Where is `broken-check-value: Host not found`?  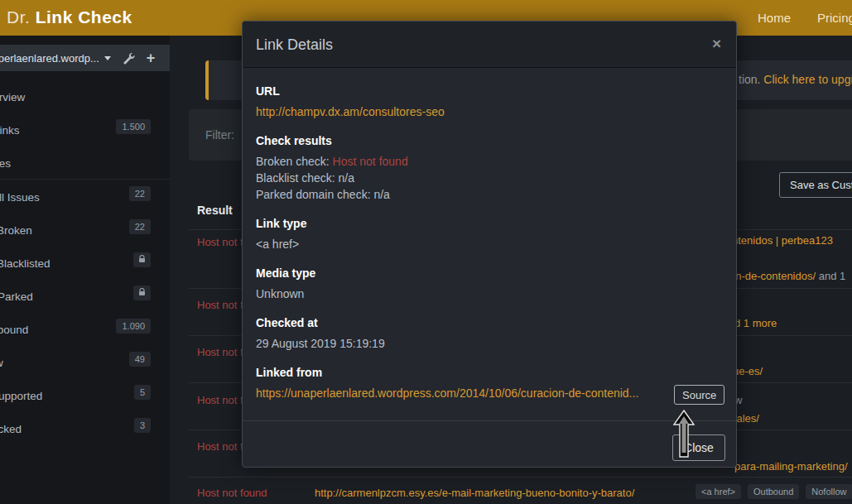
broken-check-value: Host not found is located at coordinates (371, 161).